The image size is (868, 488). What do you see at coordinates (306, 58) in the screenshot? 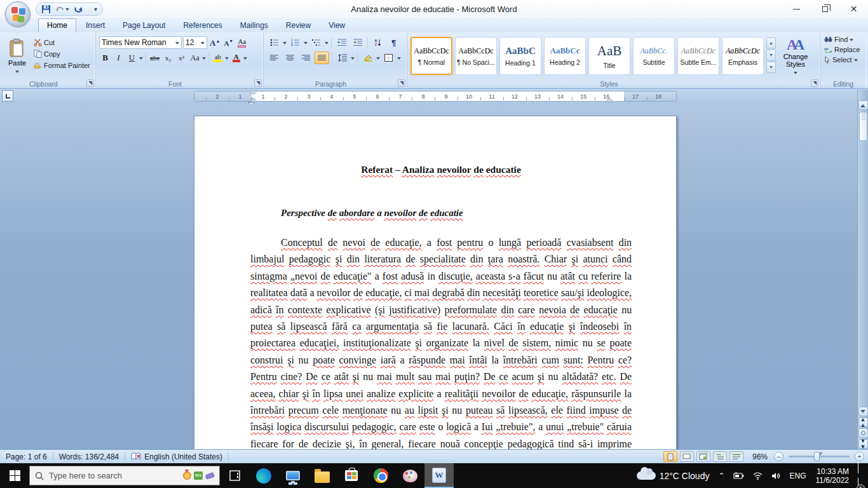
I see `align-right-button` at bounding box center [306, 58].